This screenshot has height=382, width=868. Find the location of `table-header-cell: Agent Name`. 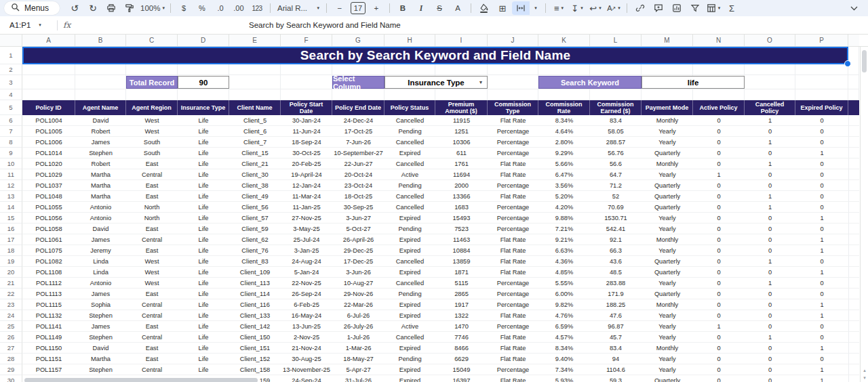

table-header-cell: Agent Name is located at coordinates (100, 108).